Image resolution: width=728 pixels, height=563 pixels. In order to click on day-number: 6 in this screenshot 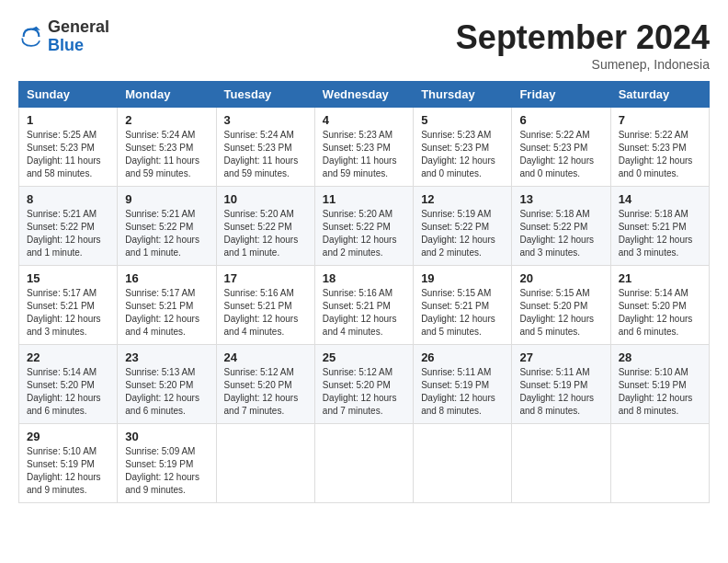, I will do `click(561, 120)`.